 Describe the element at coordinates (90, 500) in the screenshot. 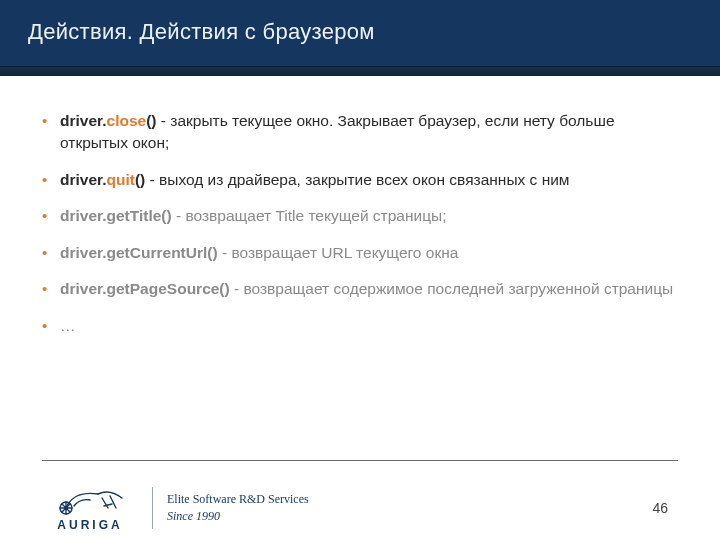

I see `auriga-chariot-icon` at that location.